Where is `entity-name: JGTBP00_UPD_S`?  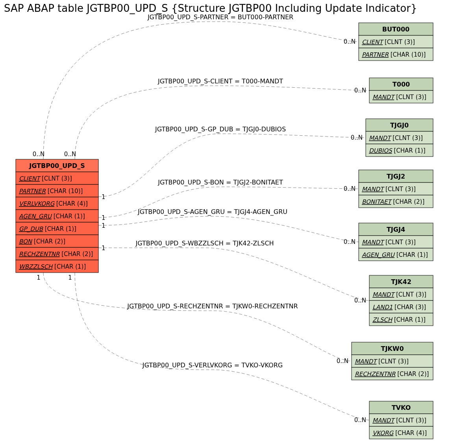 entity-name: JGTBP00_UPD_S is located at coordinates (57, 166).